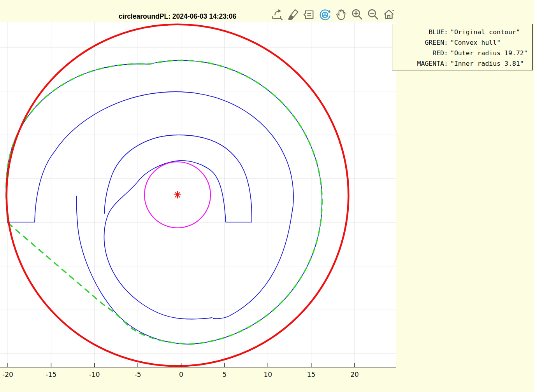  I want to click on x-tick-label: 10, so click(268, 374).